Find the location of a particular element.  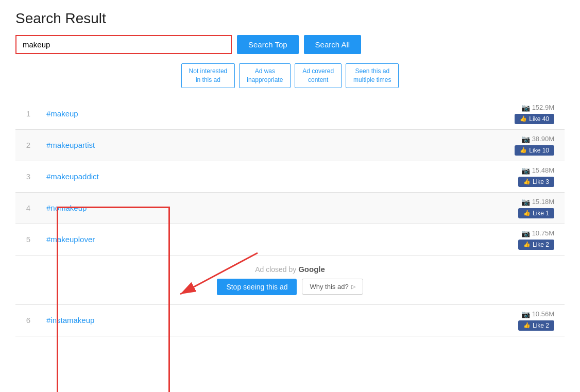

row-tag: #makeupartist is located at coordinates (275, 145).